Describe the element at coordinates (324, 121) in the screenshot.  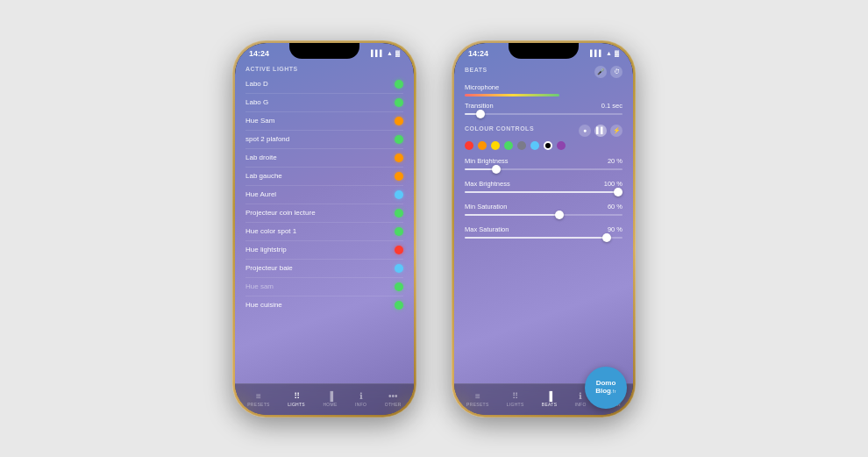
I see `list-item: Hue Sam` at that location.